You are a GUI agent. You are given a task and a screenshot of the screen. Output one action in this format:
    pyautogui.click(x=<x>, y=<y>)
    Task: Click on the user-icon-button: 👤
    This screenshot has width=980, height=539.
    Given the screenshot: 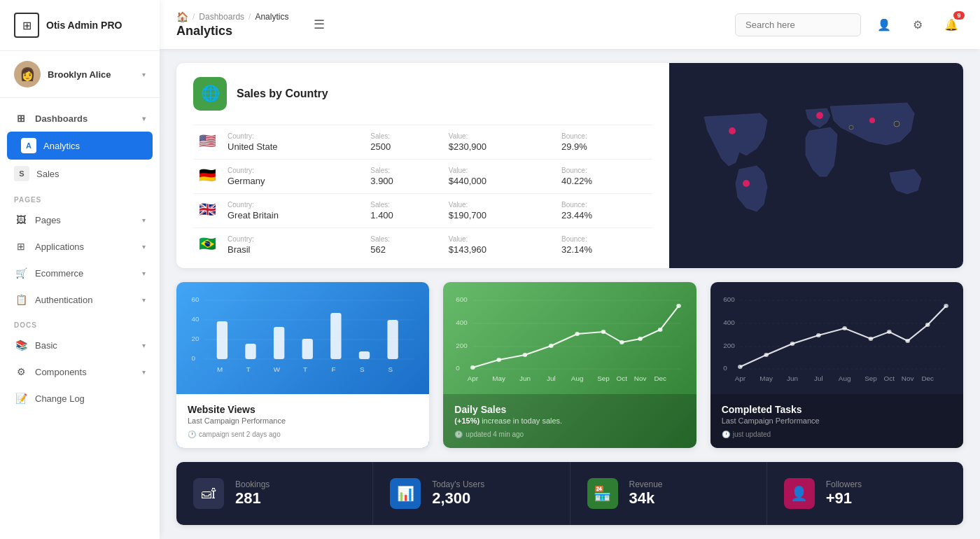 What is the action you would take?
    pyautogui.click(x=884, y=24)
    